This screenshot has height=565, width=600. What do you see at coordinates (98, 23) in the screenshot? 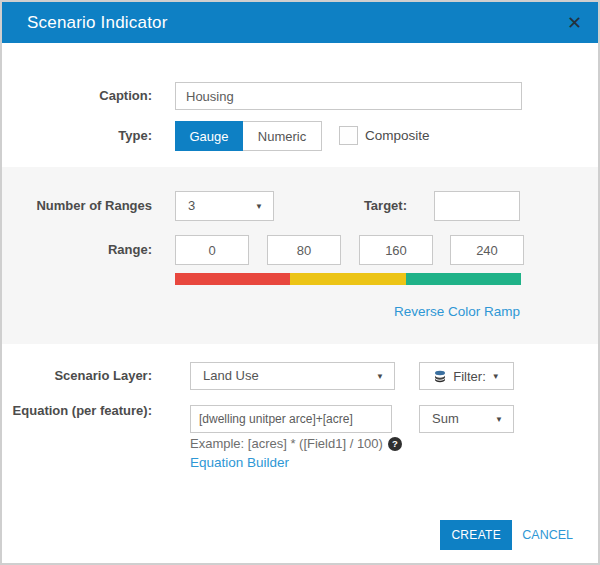
I see `dialog-title: Scenario Indicator` at bounding box center [98, 23].